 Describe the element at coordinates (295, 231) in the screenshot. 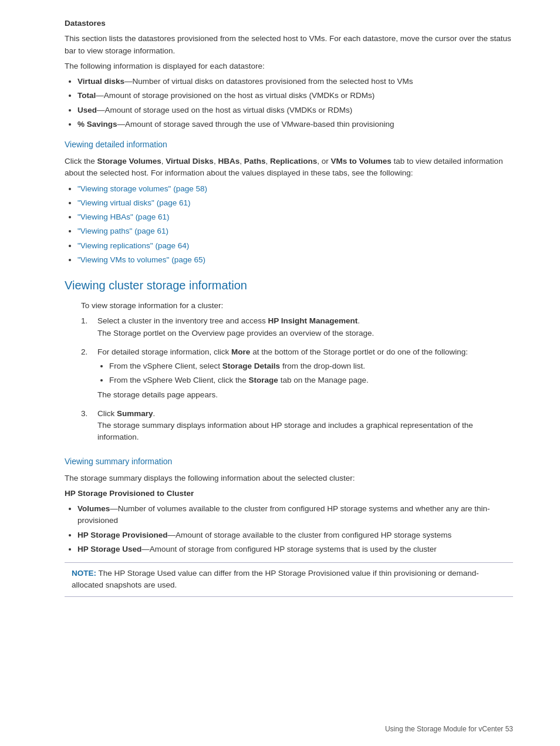

I see `list-item: "Viewing paths" (page 61)` at that location.